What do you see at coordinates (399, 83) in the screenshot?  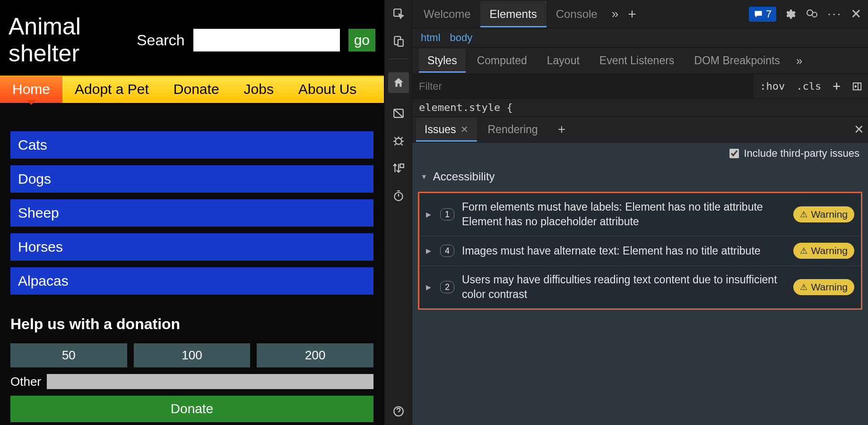 I see `home-icon` at bounding box center [399, 83].